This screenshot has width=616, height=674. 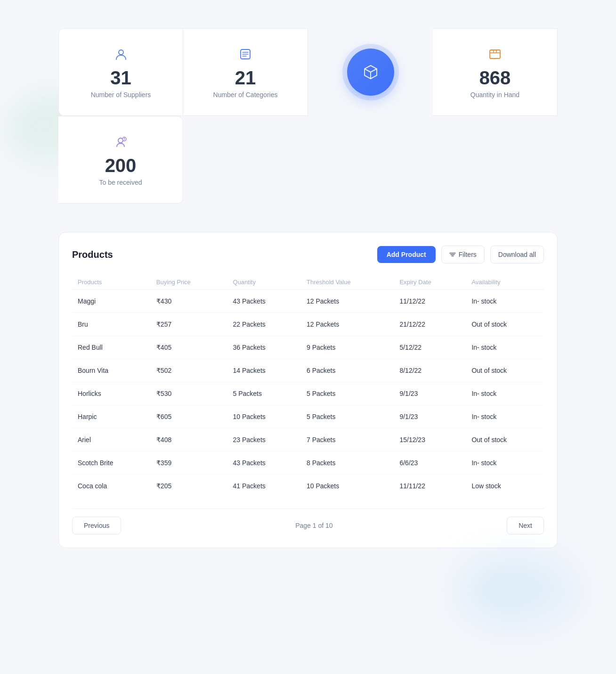 What do you see at coordinates (430, 486) in the screenshot?
I see `product-expiry: 11/11/22` at bounding box center [430, 486].